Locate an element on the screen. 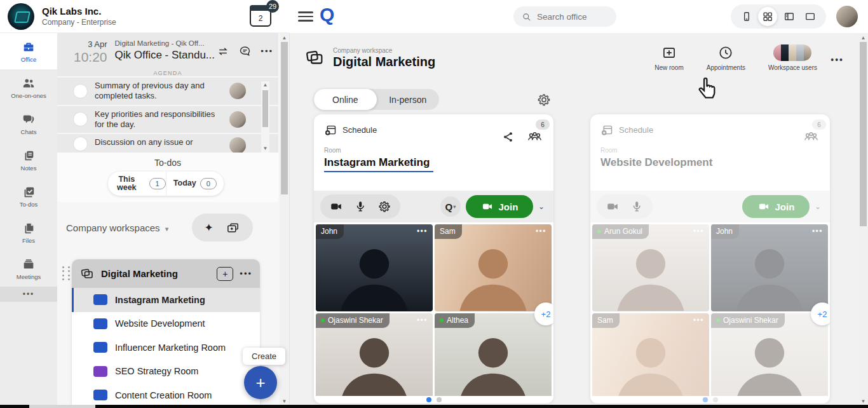  q-assistant-dropdown: Q▾ is located at coordinates (451, 207).